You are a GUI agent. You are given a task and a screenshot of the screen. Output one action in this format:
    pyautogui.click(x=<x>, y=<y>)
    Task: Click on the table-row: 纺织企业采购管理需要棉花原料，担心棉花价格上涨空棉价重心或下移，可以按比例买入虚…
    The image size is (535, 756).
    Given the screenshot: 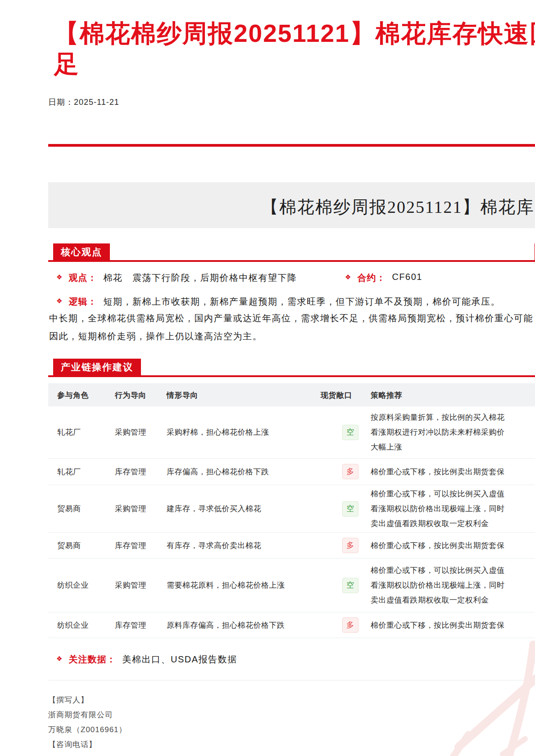 What is the action you would take?
    pyautogui.click(x=292, y=585)
    